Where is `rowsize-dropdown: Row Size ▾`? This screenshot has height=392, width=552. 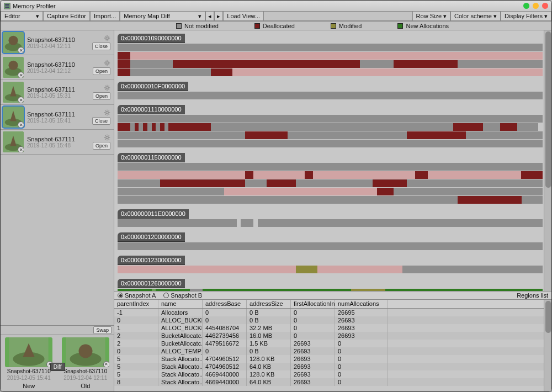 rowsize-dropdown: Row Size ▾ is located at coordinates (432, 17).